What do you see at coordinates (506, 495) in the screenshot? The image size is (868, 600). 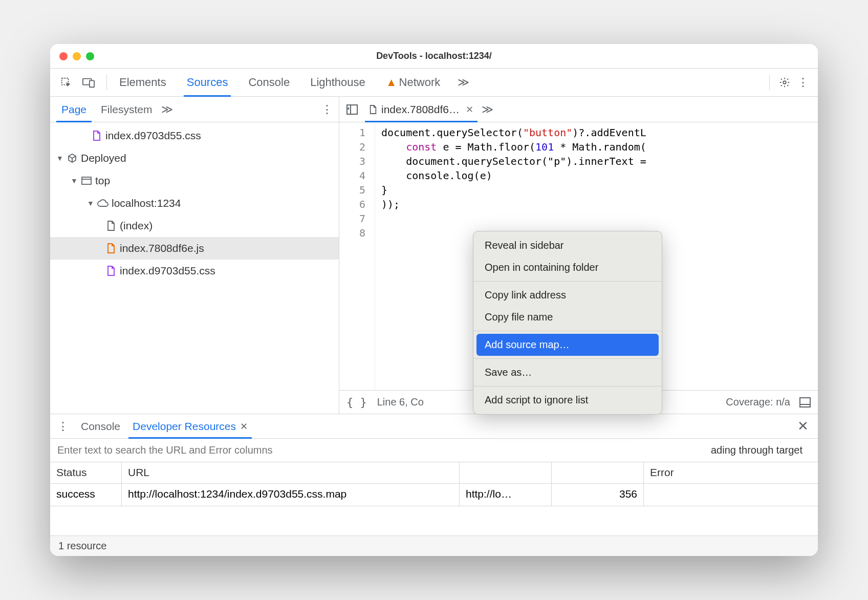 I see `cell-initiator: http://lo…` at bounding box center [506, 495].